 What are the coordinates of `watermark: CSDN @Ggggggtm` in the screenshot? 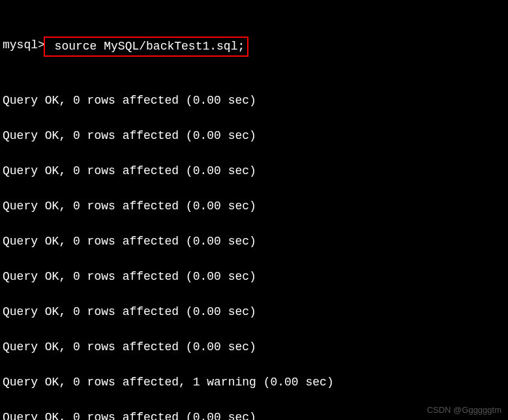 It's located at (464, 410).